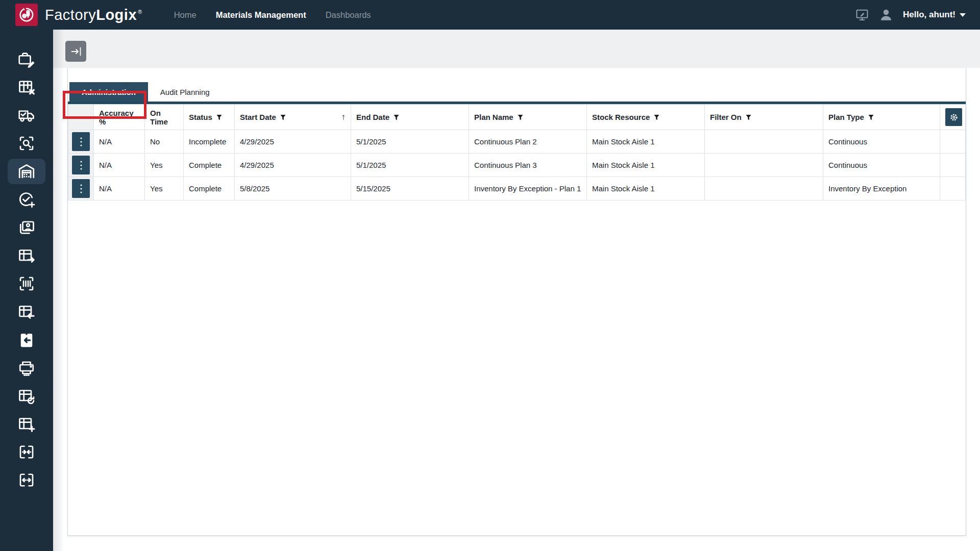 This screenshot has height=551, width=980. What do you see at coordinates (862, 15) in the screenshot?
I see `remote-display-icon` at bounding box center [862, 15].